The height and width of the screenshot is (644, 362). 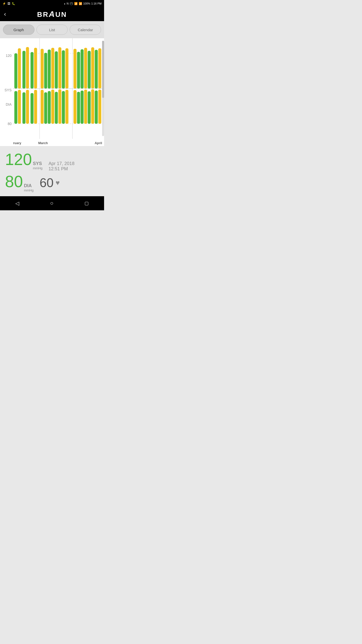 I want to click on dia-type: DIA, so click(x=29, y=186).